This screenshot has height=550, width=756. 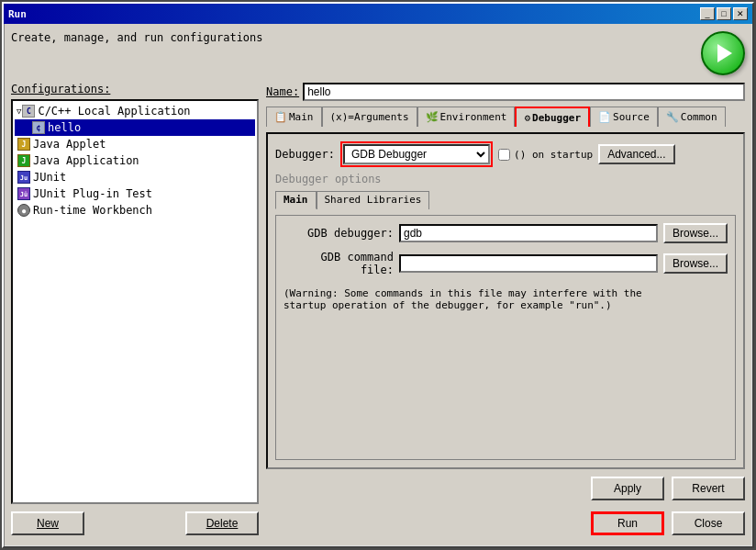 I want to click on warning-line2: startup operation of the debugger, for e…, so click(x=448, y=305).